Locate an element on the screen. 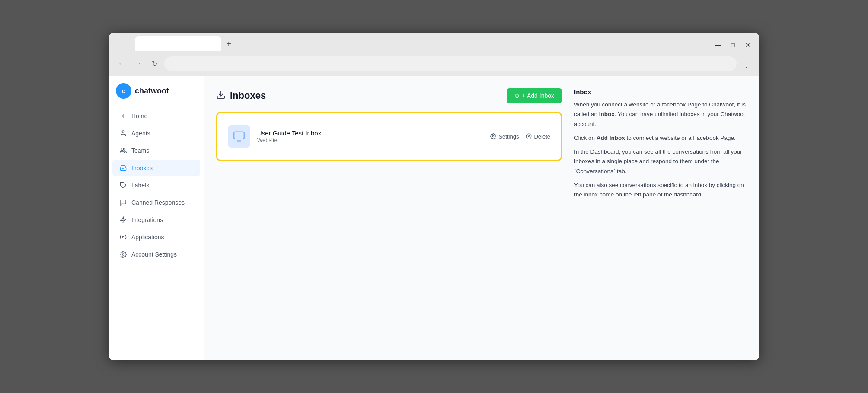 The image size is (868, 393). window-controls: — □ ✕ is located at coordinates (733, 45).